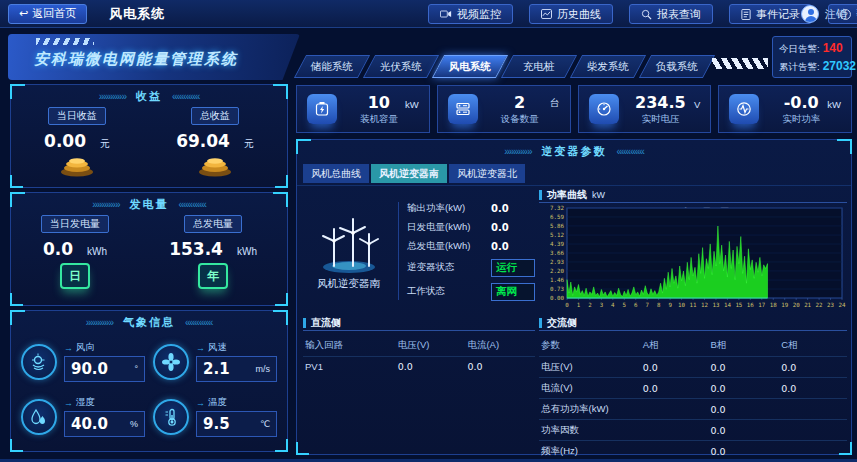 The image size is (857, 462). Describe the element at coordinates (39, 362) in the screenshot. I see `wind-direction-icon` at that location.